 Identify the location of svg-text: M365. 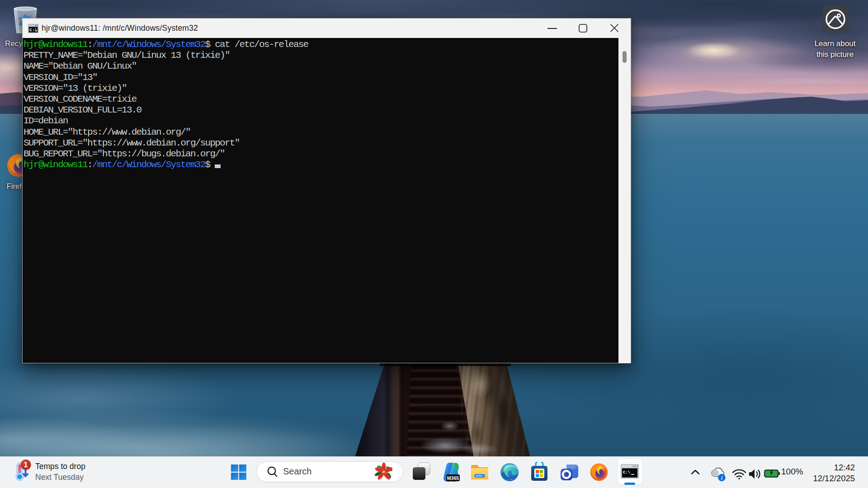
(453, 478).